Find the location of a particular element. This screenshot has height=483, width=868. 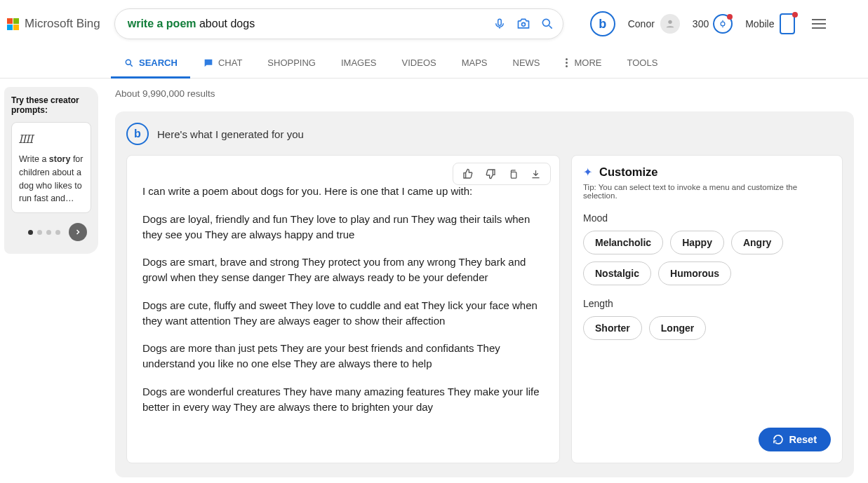

thumbs-up-icon is located at coordinates (468, 174).